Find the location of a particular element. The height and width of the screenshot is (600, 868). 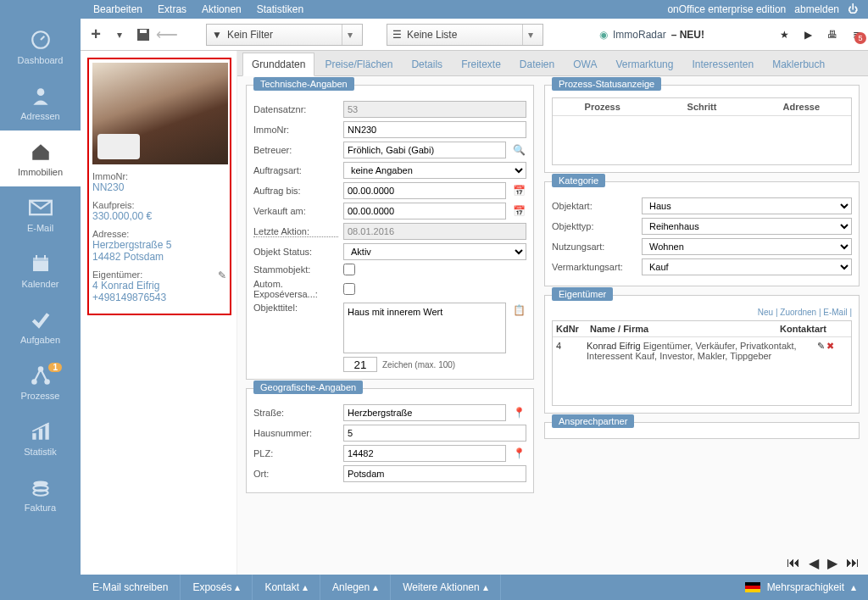

label: Betreuer: is located at coordinates (296, 150).